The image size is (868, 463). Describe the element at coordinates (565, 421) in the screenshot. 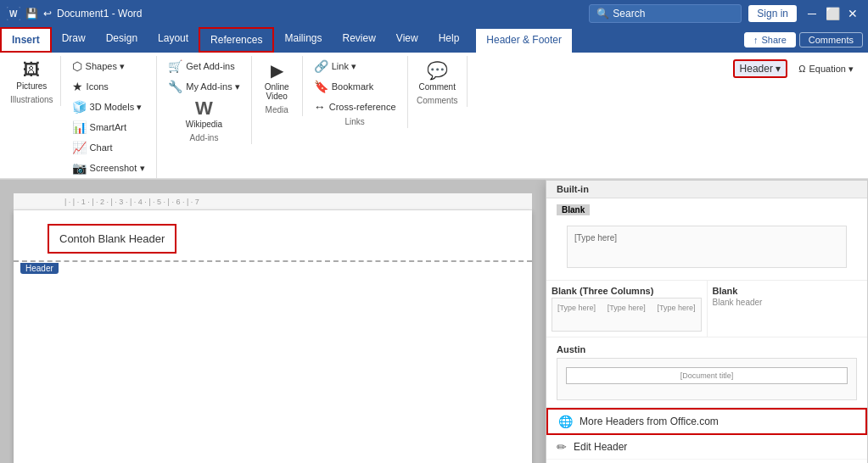

I see `globe-icon: 🌐` at that location.